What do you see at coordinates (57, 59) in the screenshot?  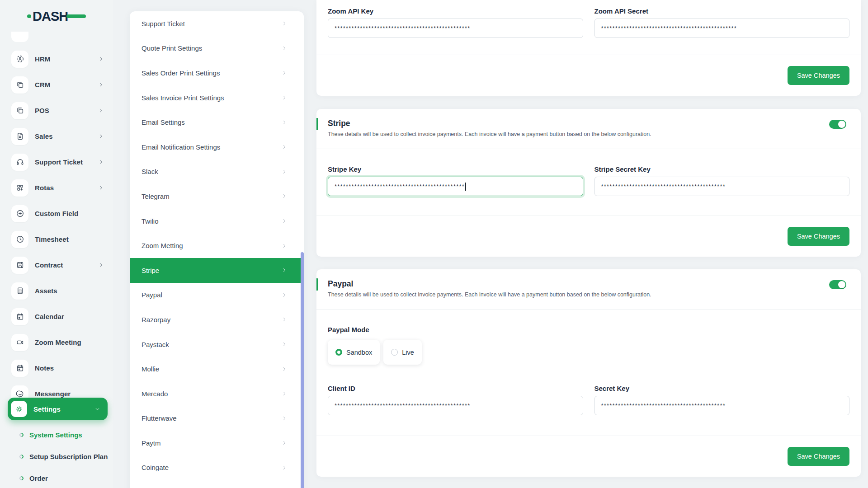 I see `sidebar-item: HRM` at bounding box center [57, 59].